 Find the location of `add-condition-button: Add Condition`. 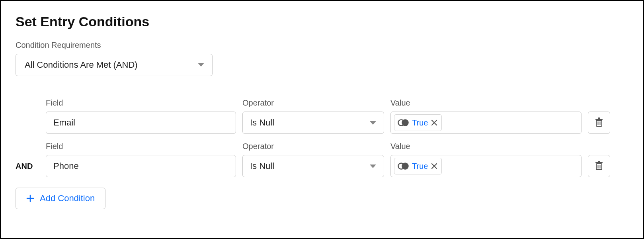

add-condition-button: Add Condition is located at coordinates (60, 198).